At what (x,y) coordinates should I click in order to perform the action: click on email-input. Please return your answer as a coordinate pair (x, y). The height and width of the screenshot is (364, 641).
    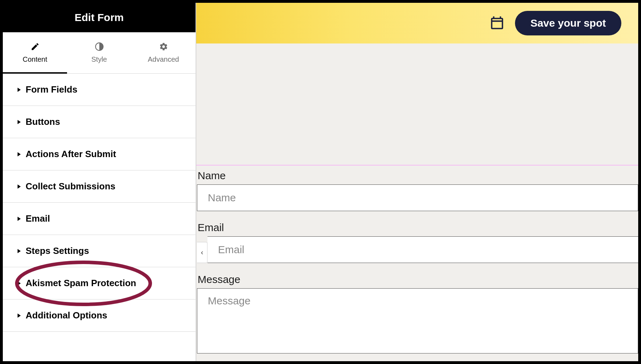
    Looking at the image, I should click on (423, 250).